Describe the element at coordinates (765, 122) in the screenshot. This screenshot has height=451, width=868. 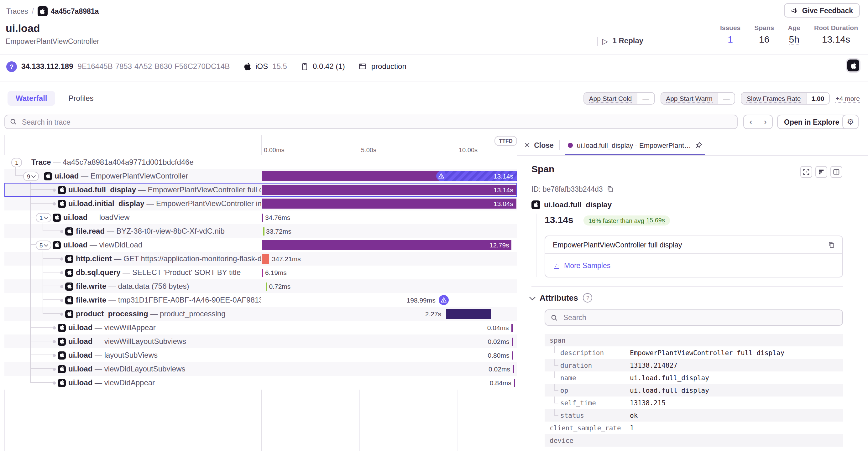
I see `next-result-button: ›` at that location.